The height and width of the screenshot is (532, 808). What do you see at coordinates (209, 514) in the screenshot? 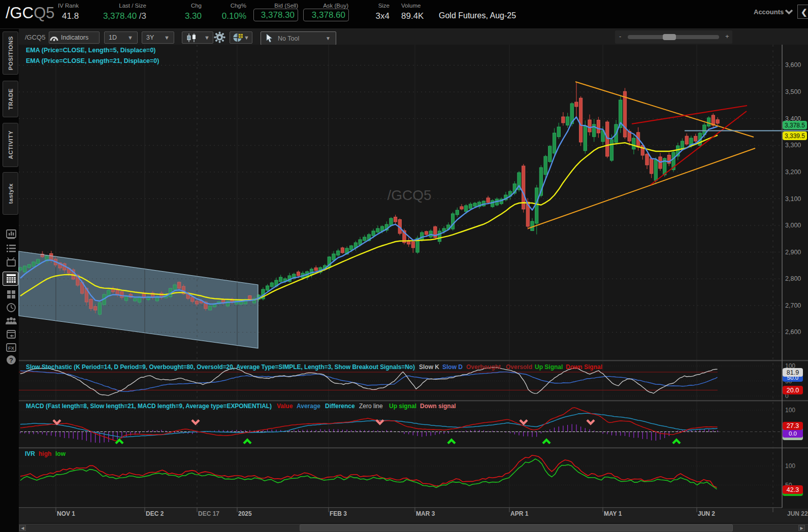
I see `svg-text: DEC 17` at bounding box center [209, 514].